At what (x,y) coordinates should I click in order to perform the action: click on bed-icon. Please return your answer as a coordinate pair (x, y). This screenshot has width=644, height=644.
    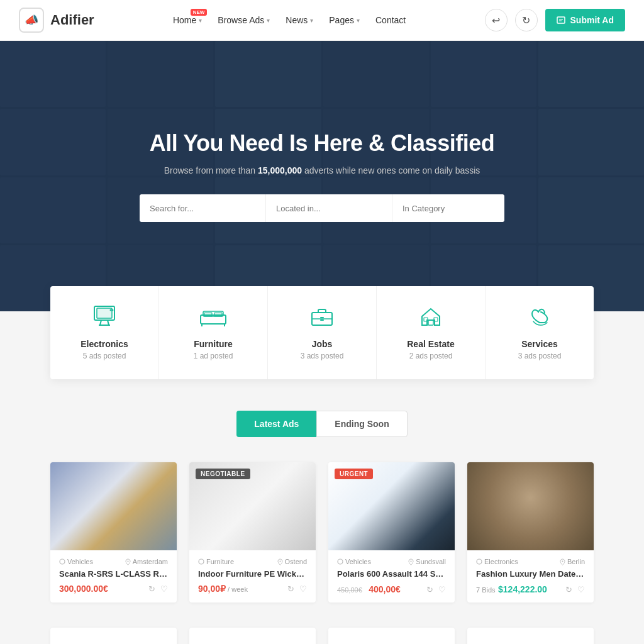
    Looking at the image, I should click on (213, 318).